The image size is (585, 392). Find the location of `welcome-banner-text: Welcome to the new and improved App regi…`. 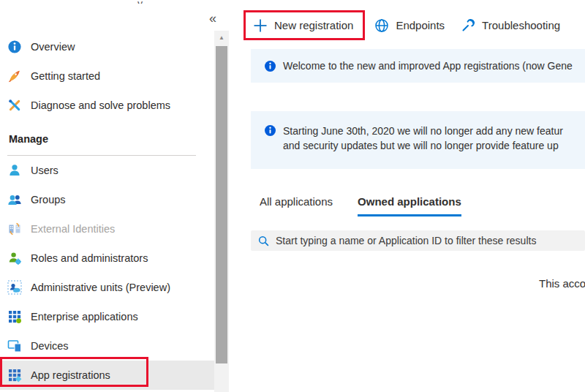

welcome-banner-text: Welcome to the new and improved App regi… is located at coordinates (428, 66).